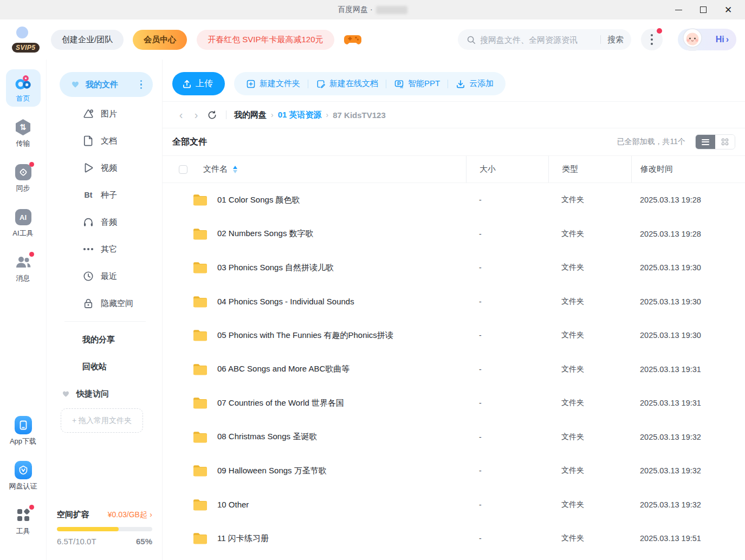  What do you see at coordinates (454, 471) in the screenshot?
I see `table-row: 09 Halloween Songs 万圣节歌 - 文件夹 2025.03.13…` at bounding box center [454, 471].